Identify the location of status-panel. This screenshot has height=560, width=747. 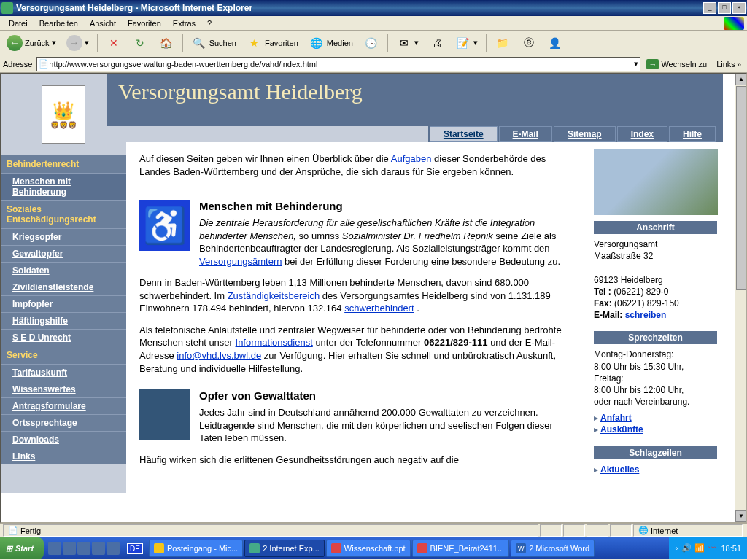
(574, 531).